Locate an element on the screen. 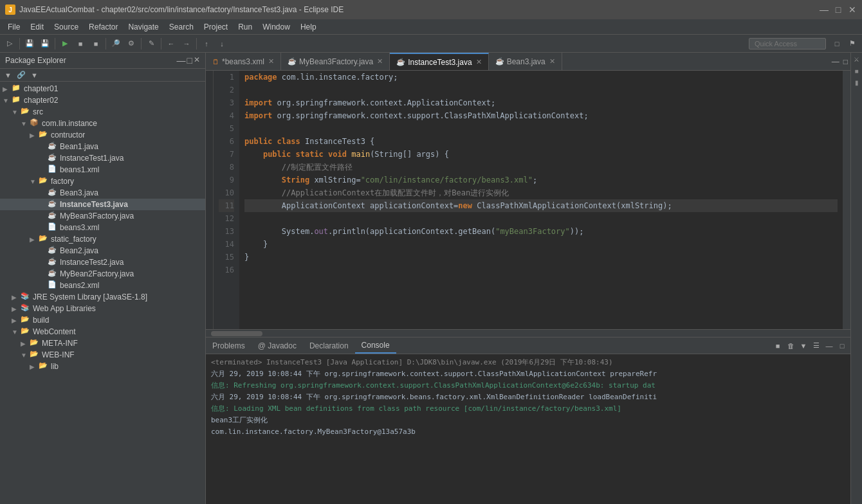 This screenshot has width=862, height=504. quick-access-input is located at coordinates (787, 44).